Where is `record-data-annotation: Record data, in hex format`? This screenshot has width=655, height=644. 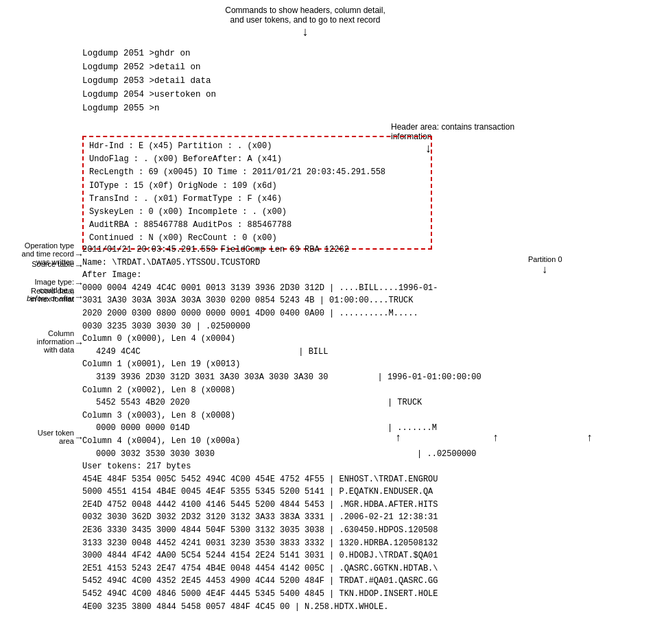 record-data-annotation: Record data, in hex format is located at coordinates (37, 295).